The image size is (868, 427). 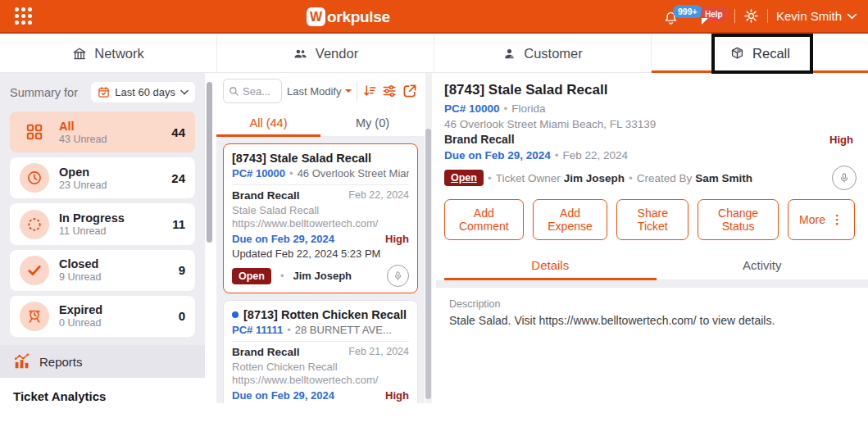 What do you see at coordinates (594, 179) in the screenshot?
I see `owner-name: Jim Joseph` at bounding box center [594, 179].